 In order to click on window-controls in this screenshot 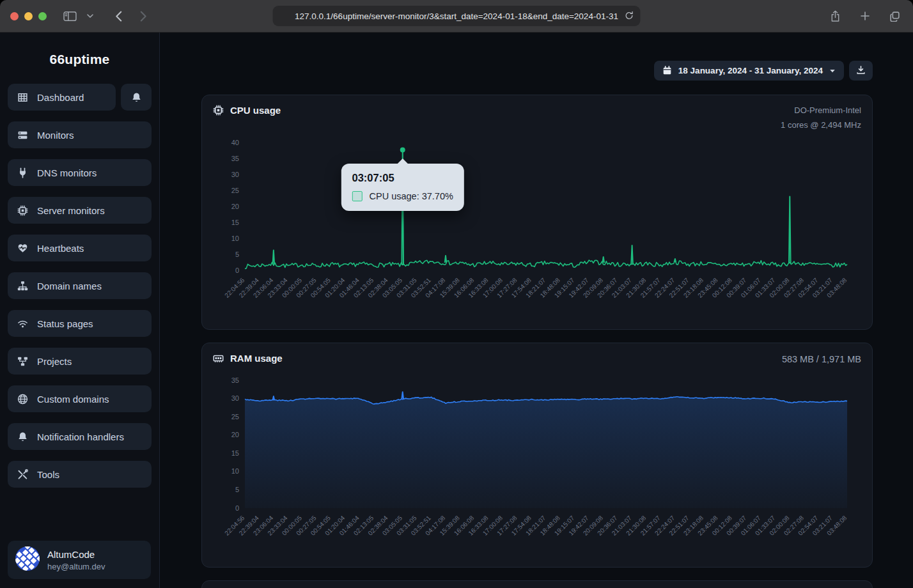, I will do `click(28, 17)`.